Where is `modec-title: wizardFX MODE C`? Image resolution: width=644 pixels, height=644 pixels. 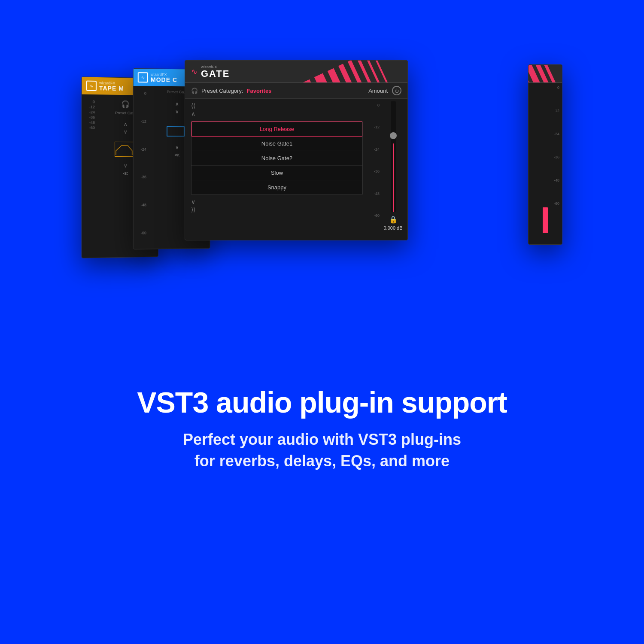 modec-title: wizardFX MODE C is located at coordinates (164, 78).